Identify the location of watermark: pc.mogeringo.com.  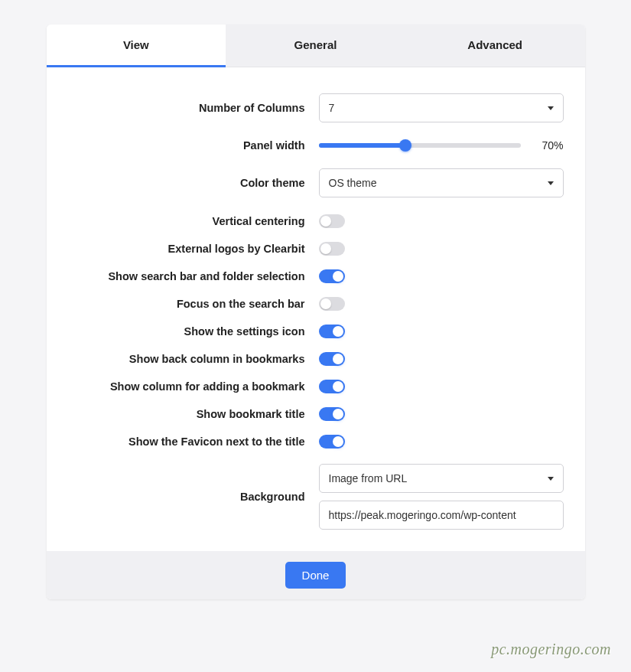
(551, 649).